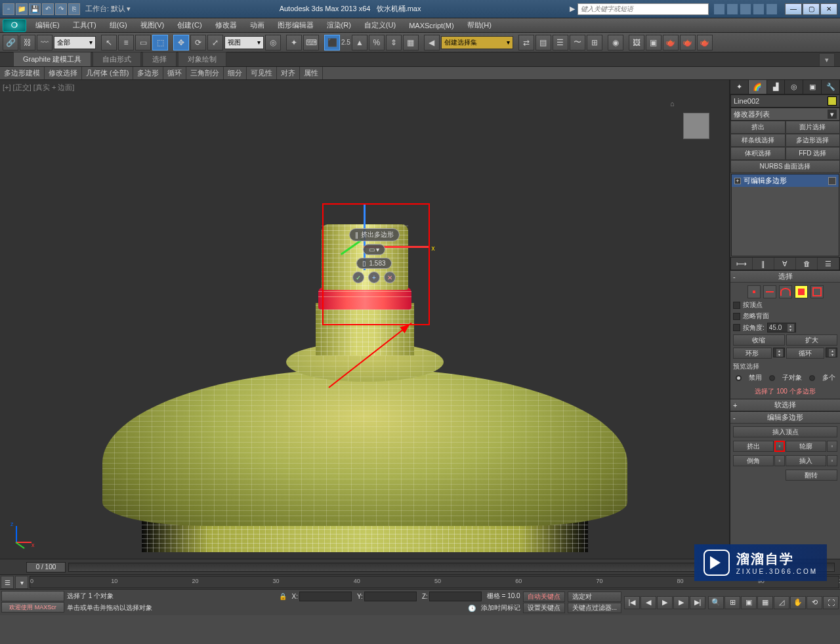 The width and height of the screenshot is (840, 644). Describe the element at coordinates (812, 475) in the screenshot. I see `flip-button: 翻转` at that location.